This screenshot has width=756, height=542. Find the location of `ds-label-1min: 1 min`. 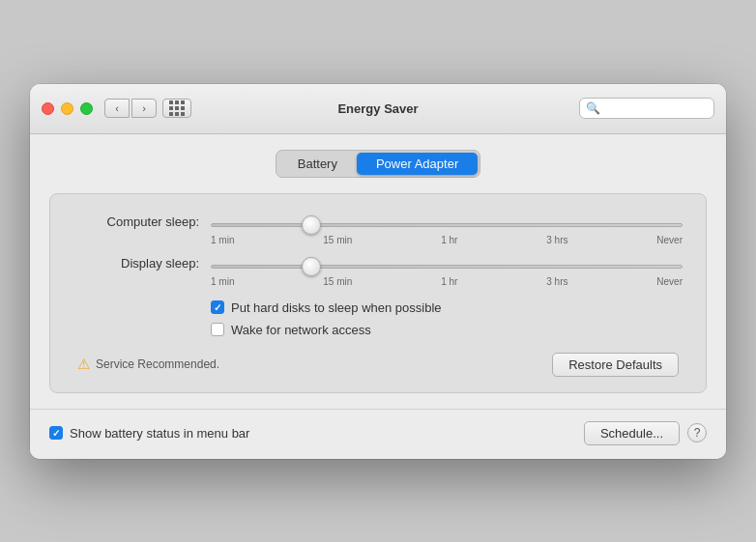

ds-label-1min: 1 min is located at coordinates (222, 282).